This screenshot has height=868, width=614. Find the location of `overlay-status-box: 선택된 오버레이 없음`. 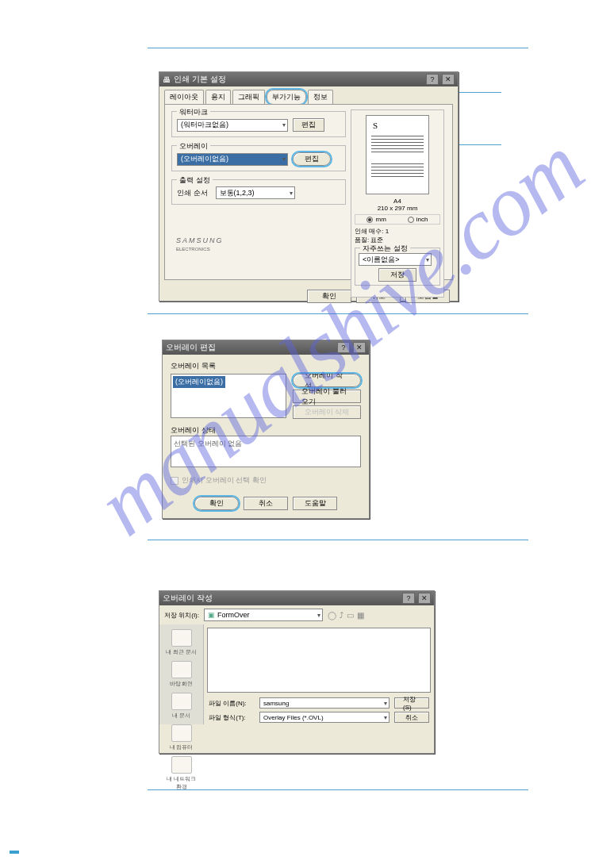

overlay-status-box: 선택된 오버레이 없음 is located at coordinates (266, 451).